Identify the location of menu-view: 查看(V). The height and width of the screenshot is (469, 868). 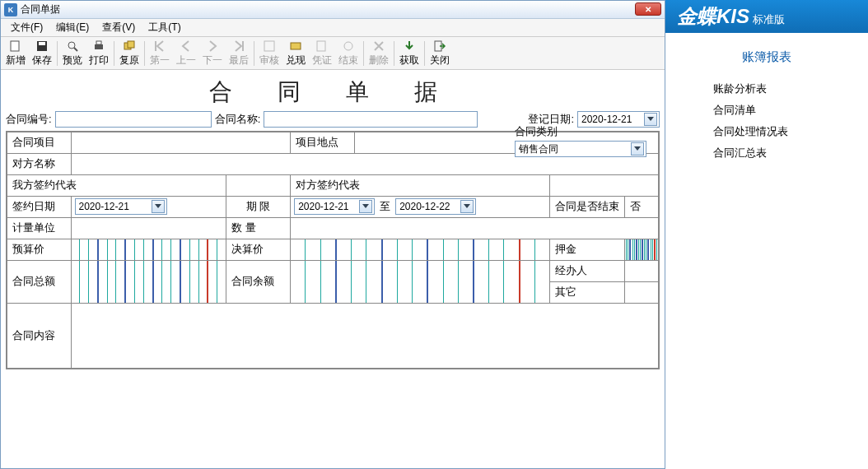
(119, 28).